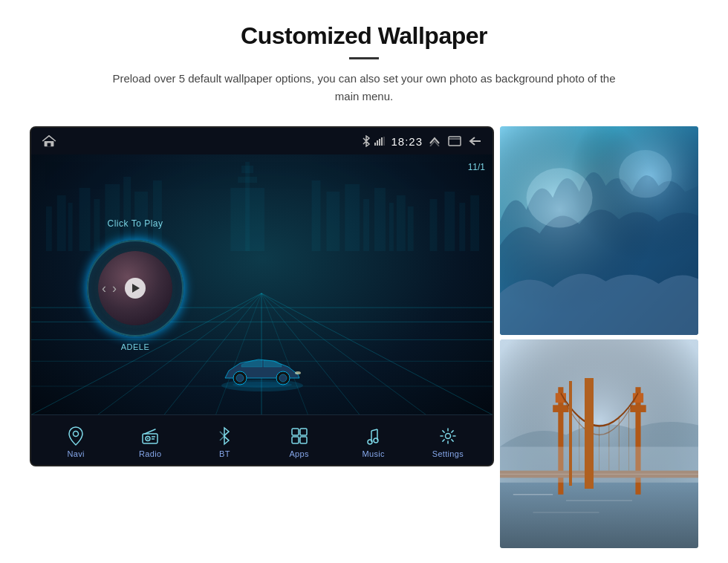 This screenshot has width=728, height=563. Describe the element at coordinates (104, 288) in the screenshot. I see `prev-button: ‹` at that location.